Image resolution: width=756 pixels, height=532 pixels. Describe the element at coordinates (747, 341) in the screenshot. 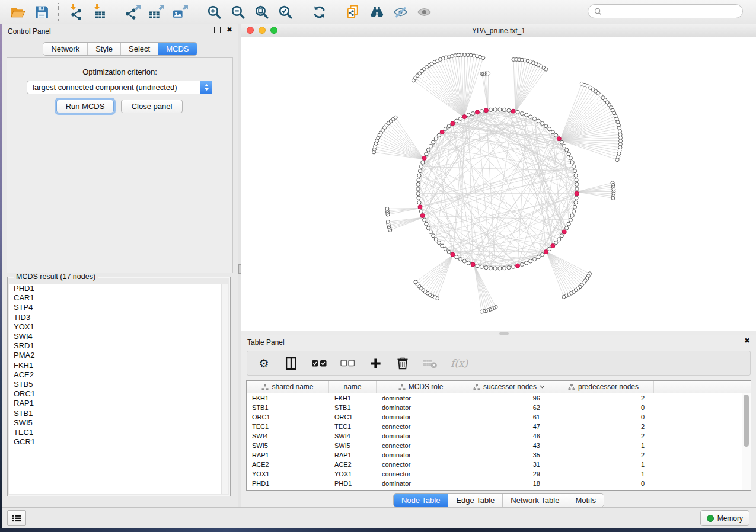

I see `close-table-panel-icon: ✖` at that location.